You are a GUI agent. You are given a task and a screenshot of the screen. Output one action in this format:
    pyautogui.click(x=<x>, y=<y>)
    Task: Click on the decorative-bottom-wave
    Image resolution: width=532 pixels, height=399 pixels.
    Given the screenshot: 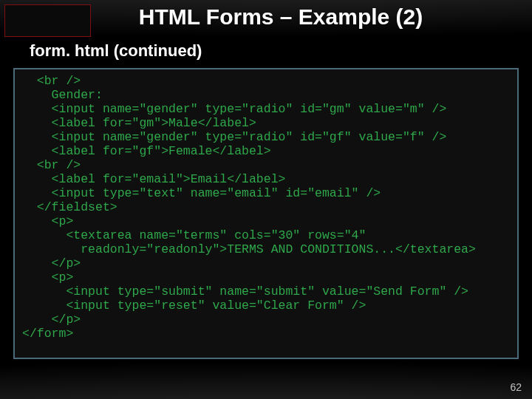 What is the action you would take?
    pyautogui.click(x=266, y=377)
    